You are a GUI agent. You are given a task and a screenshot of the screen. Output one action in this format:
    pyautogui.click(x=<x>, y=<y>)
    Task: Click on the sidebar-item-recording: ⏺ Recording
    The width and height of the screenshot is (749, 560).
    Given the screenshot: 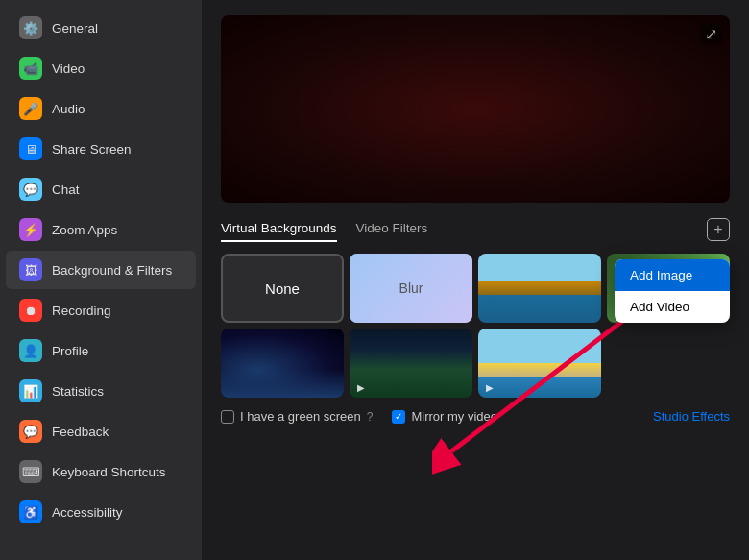 What is the action you would take?
    pyautogui.click(x=101, y=310)
    